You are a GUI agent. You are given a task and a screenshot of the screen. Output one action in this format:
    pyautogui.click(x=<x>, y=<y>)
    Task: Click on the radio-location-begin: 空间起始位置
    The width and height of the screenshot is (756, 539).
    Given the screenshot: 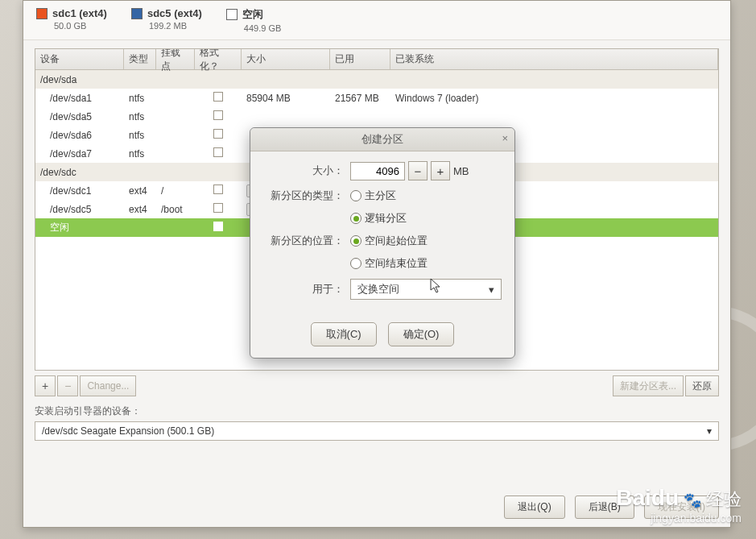 What is the action you would take?
    pyautogui.click(x=389, y=241)
    